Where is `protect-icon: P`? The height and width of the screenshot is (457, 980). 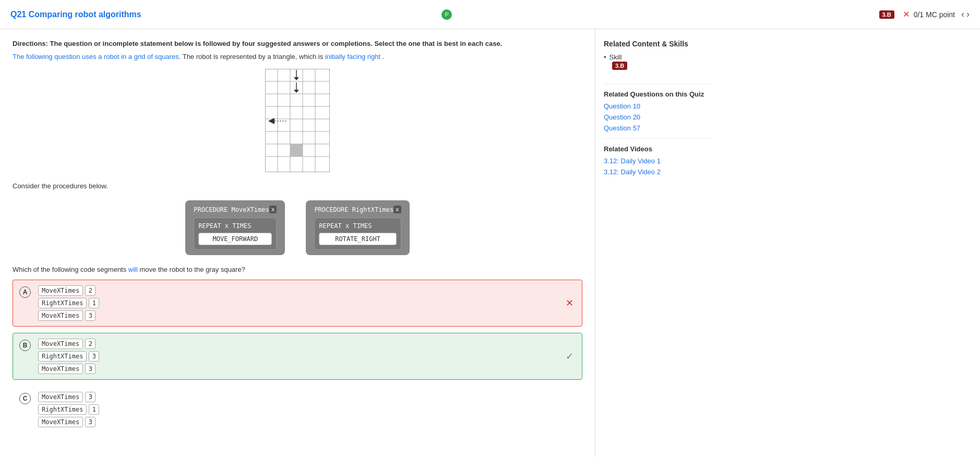 protect-icon: P is located at coordinates (447, 15).